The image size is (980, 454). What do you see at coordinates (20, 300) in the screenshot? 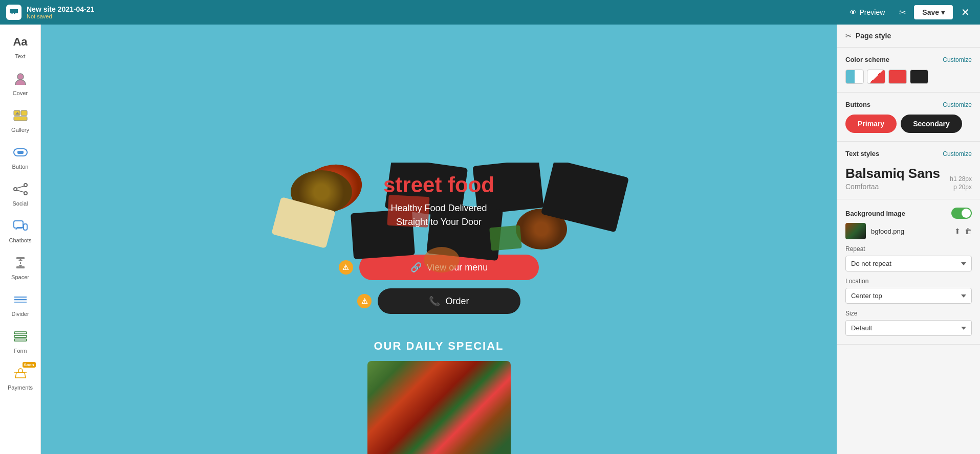
I see `divider-icon` at bounding box center [20, 300].